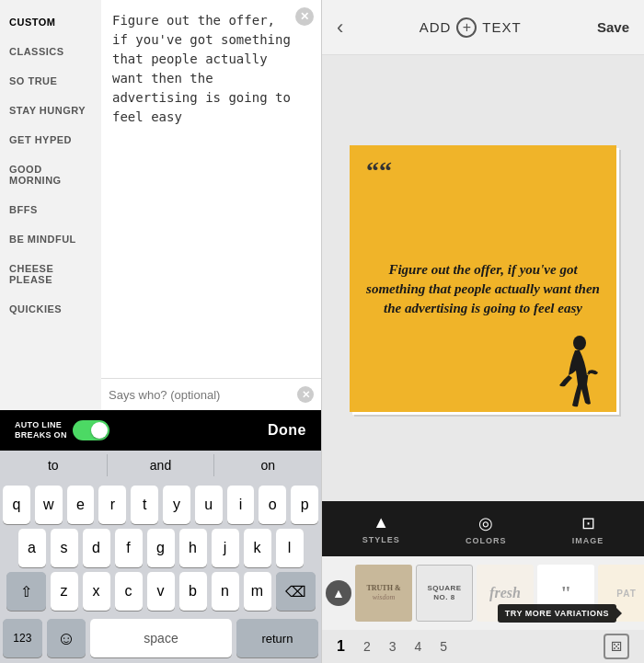 The height and width of the screenshot is (663, 644). I want to click on sidebar-item-be-mindful: BE MINDFUL, so click(51, 239).